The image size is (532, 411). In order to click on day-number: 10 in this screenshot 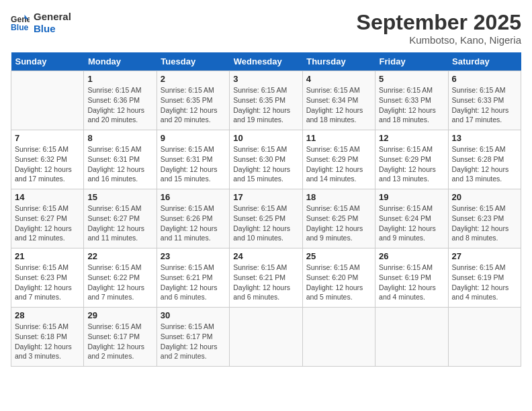, I will do `click(266, 138)`.